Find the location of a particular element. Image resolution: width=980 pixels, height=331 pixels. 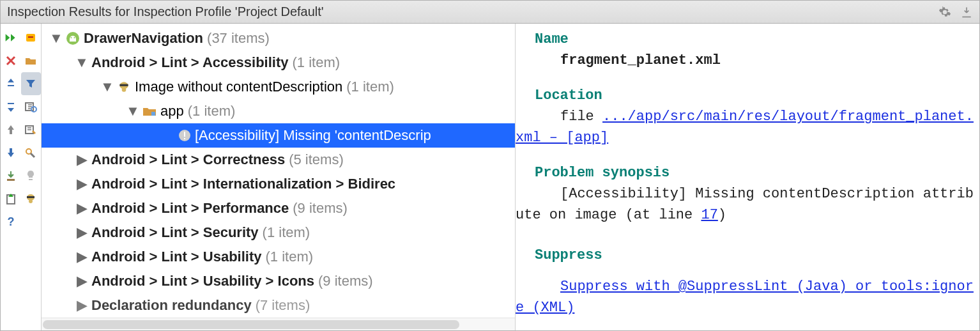

tree-category: ▶ Android > Lint > Internationalization … is located at coordinates (279, 184).